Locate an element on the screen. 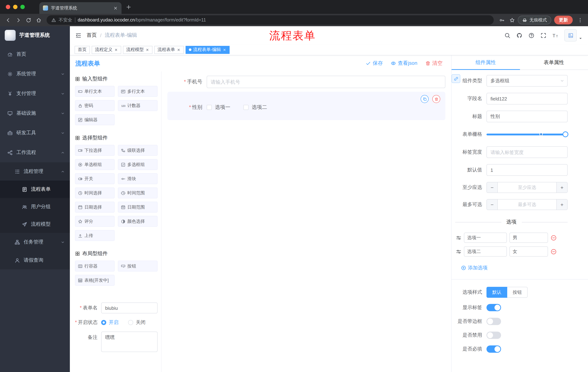  default-value-input is located at coordinates (527, 170).